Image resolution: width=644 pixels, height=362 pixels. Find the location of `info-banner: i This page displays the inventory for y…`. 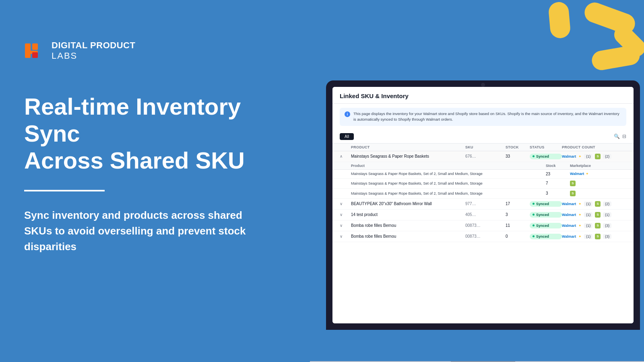

info-banner: i This page displays the inventory for y… is located at coordinates (483, 117).